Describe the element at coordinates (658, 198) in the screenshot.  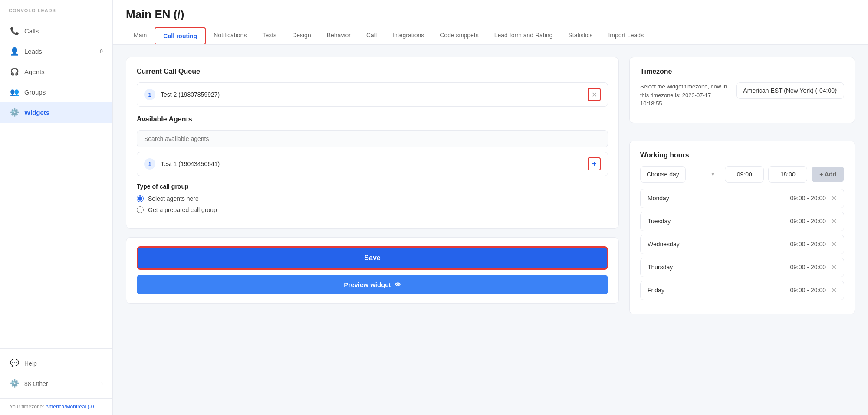
I see `wh-day-0: Monday` at that location.